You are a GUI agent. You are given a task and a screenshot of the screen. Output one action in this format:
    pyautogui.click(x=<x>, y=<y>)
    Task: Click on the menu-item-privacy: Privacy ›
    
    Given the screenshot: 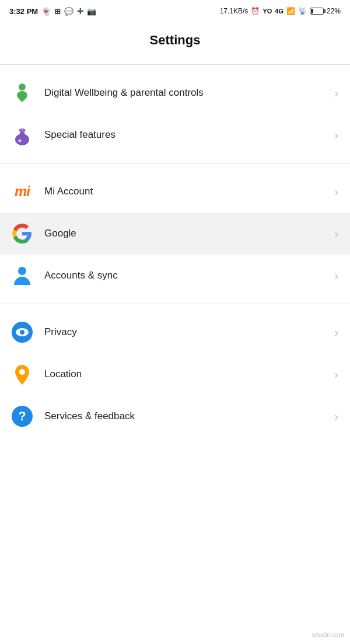 What is the action you would take?
    pyautogui.click(x=175, y=332)
    